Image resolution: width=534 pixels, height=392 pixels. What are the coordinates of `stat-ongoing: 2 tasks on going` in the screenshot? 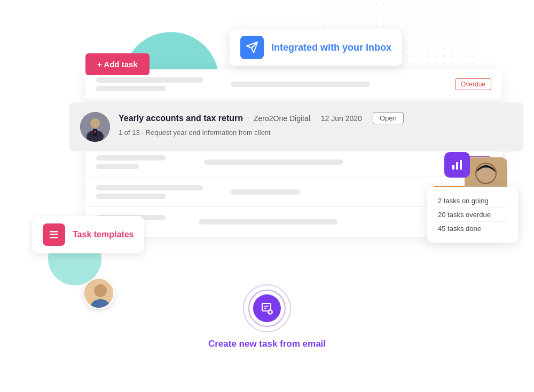 It's located at (473, 201).